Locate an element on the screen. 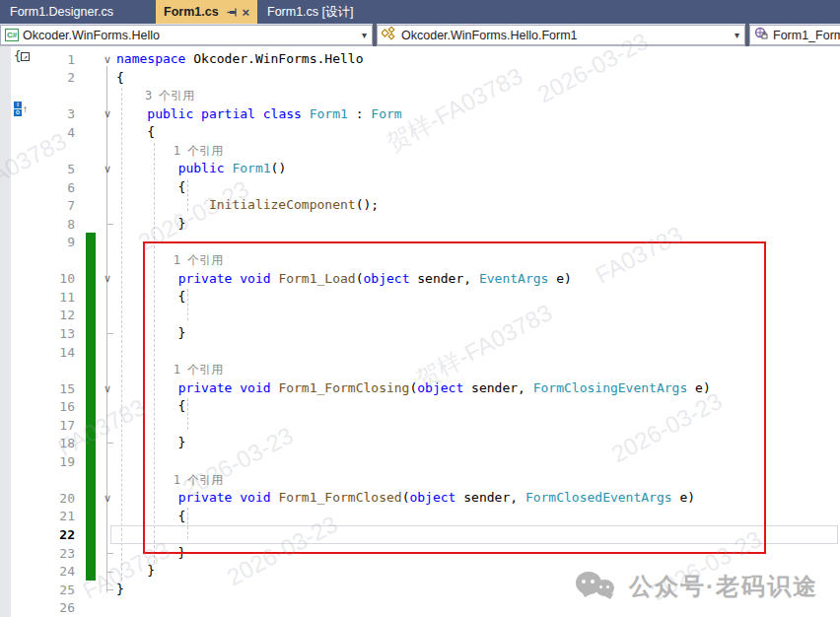 This screenshot has height=617, width=840. line-number: 21 is located at coordinates (37, 516).